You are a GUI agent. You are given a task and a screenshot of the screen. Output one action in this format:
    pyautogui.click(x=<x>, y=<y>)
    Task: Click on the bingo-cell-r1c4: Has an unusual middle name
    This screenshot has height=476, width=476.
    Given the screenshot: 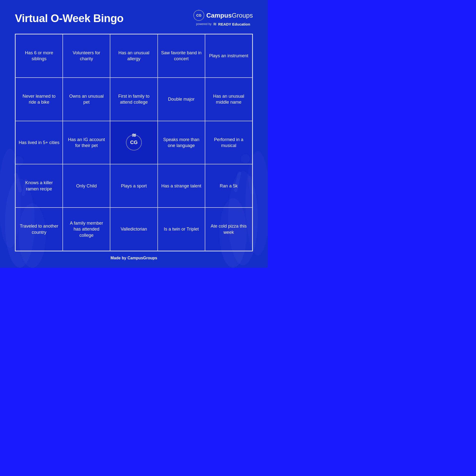 What is the action you would take?
    pyautogui.click(x=229, y=99)
    